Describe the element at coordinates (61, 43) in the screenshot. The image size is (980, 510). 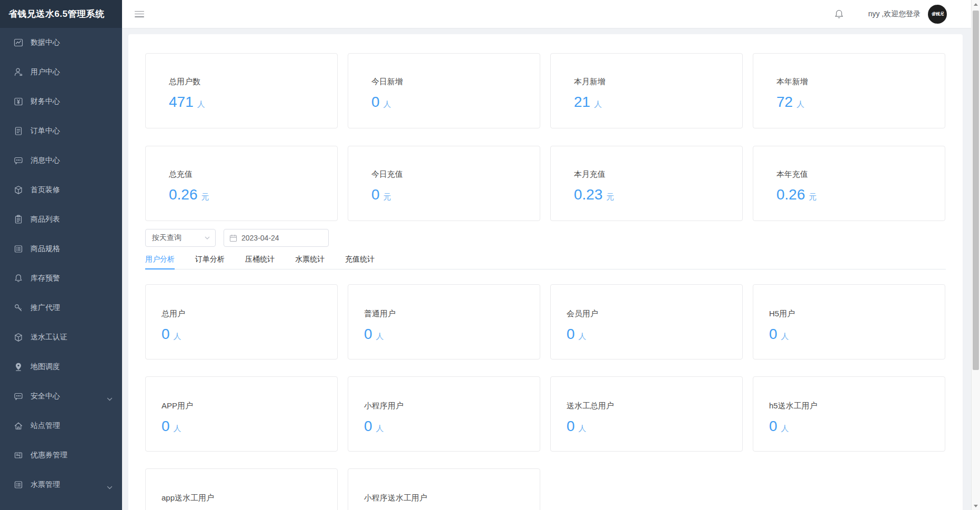
I see `sidebar-item: 数据中心` at that location.